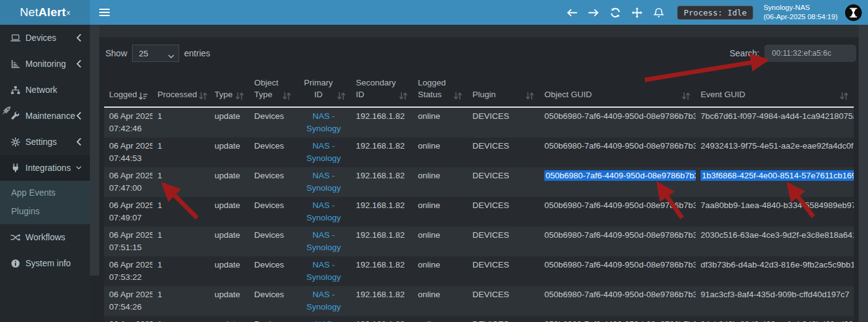 The image size is (868, 322). I want to click on search-input, so click(810, 53).